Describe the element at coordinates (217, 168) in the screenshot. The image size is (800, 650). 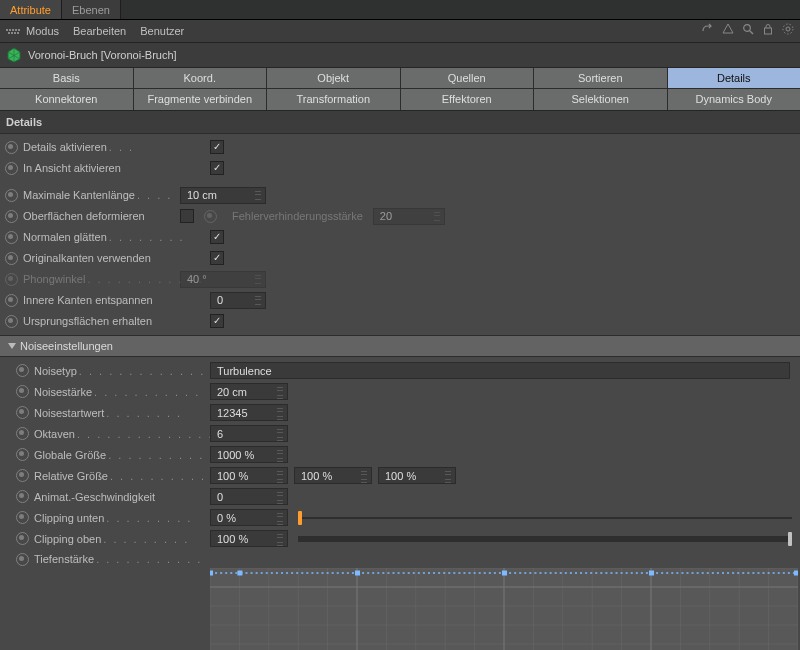
I see `checkbox-viewport-activate` at that location.